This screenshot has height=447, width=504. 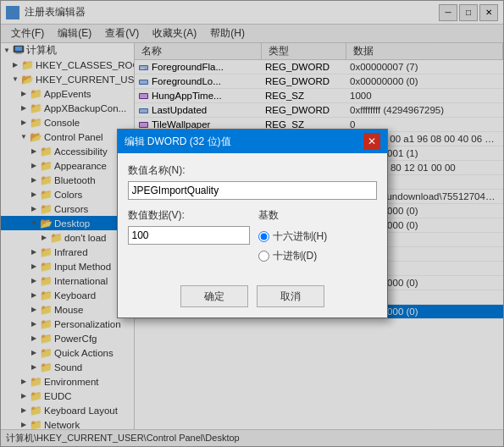 I want to click on radio-dec-label: 十进制(D), so click(x=295, y=256).